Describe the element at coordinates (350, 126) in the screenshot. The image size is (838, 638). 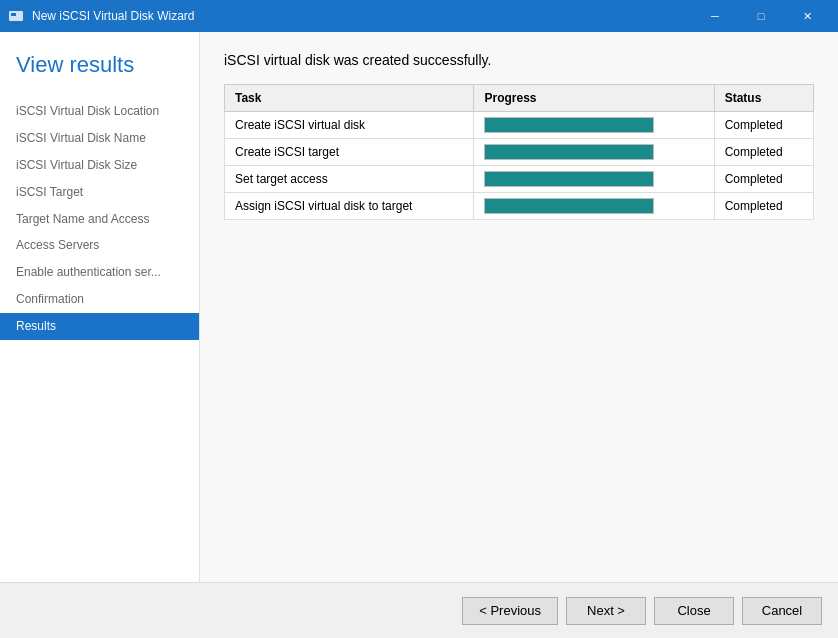
I see `task-cell: Create iSCSI virtual disk` at that location.